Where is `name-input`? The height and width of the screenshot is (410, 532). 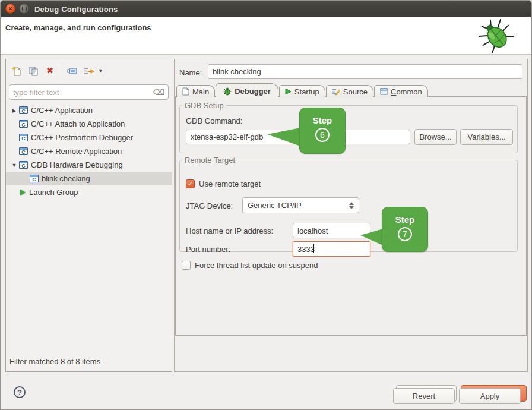
name-input is located at coordinates (365, 71).